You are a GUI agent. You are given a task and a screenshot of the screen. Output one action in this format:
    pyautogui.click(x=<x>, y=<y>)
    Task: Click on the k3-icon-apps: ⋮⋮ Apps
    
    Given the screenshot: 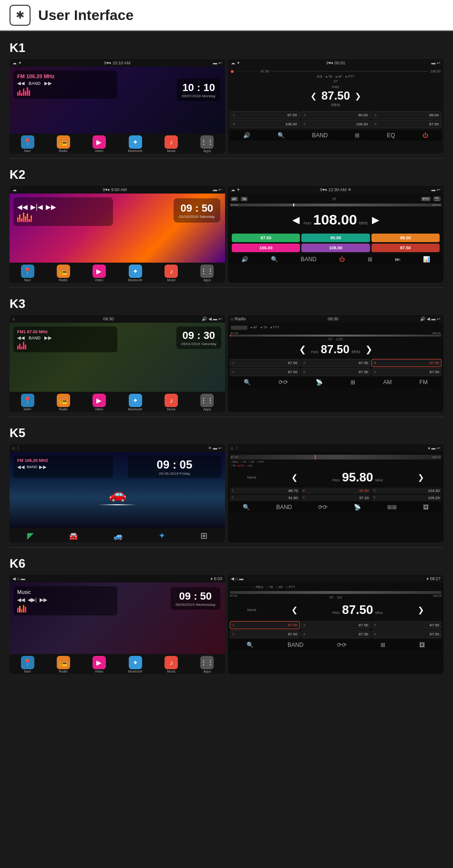 What is the action you would take?
    pyautogui.click(x=207, y=402)
    